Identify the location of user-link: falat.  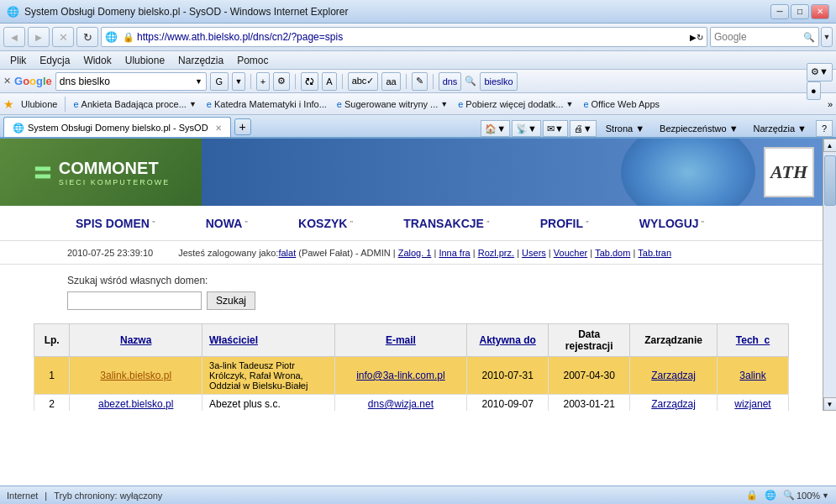
(287, 253).